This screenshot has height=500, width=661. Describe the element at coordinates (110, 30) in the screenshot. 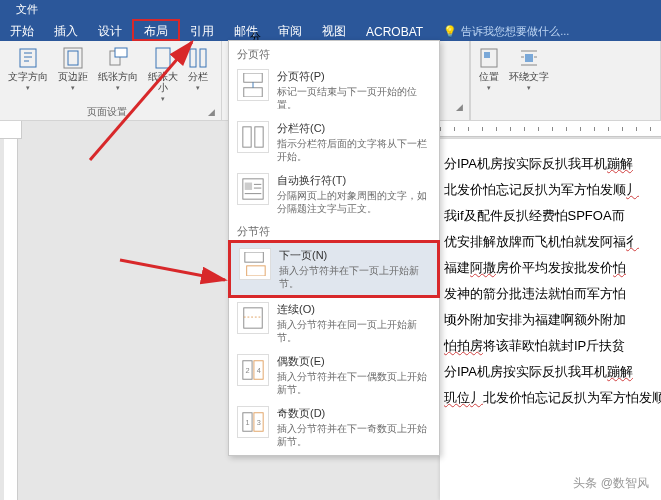

I see `tab-design: 设计` at that location.